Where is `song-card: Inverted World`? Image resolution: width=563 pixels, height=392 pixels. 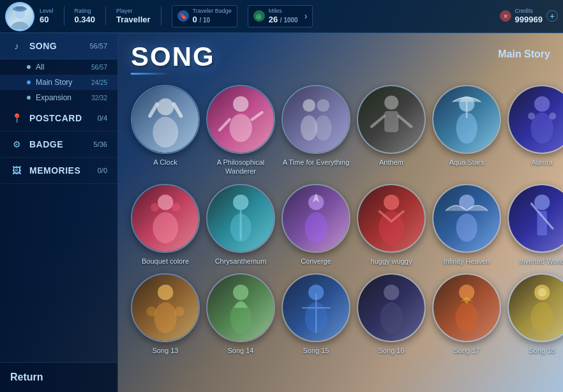 song-card: Inverted World is located at coordinates (535, 225).